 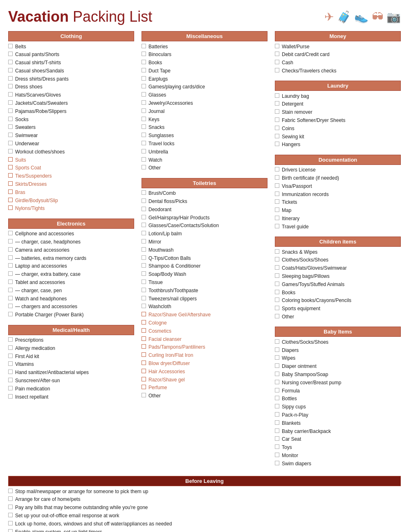 What do you see at coordinates (338, 358) in the screenshot?
I see `list-item: Wipes` at bounding box center [338, 358].